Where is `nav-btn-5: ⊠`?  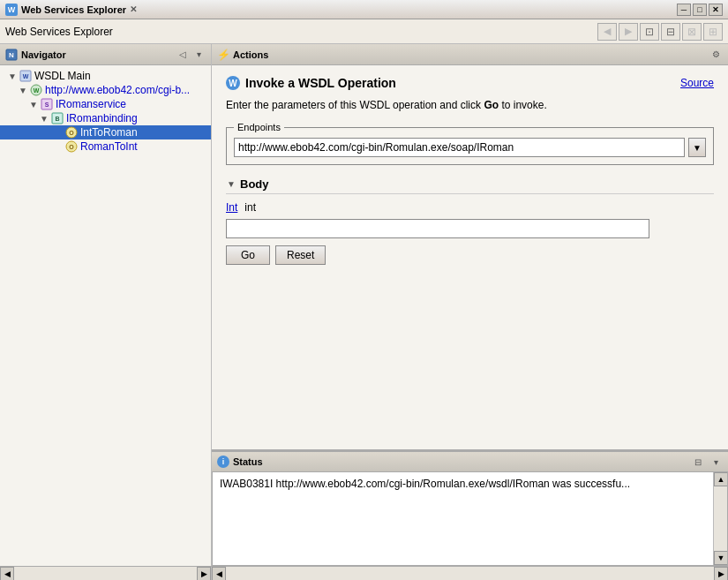
nav-btn-5: ⊠ is located at coordinates (692, 32).